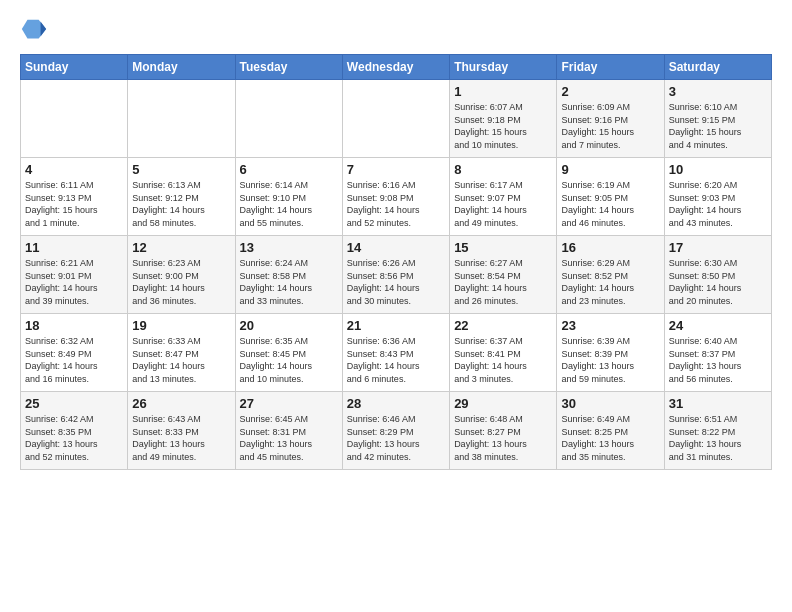 The image size is (792, 612). What do you see at coordinates (396, 119) in the screenshot?
I see `week-row-1: 1Sunrise: 6:07 AM Sunset: 9:18 PM Daylig…` at bounding box center [396, 119].